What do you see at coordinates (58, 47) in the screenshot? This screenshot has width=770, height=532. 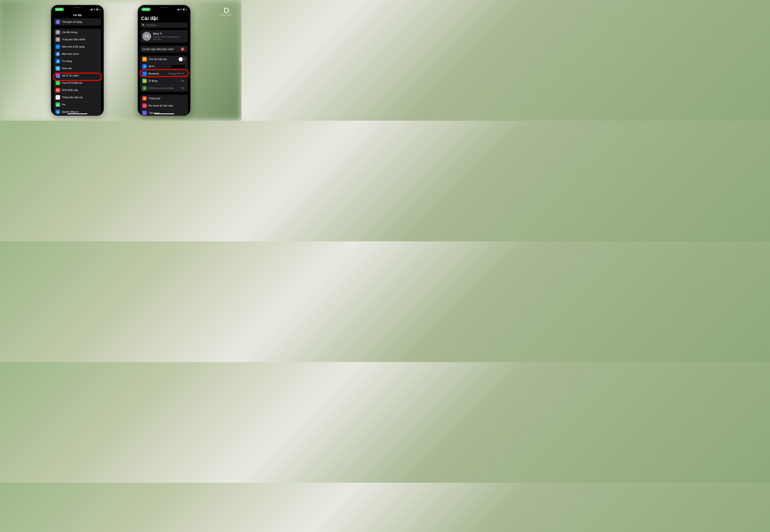 I see `text-size-icon: AA` at bounding box center [58, 47].